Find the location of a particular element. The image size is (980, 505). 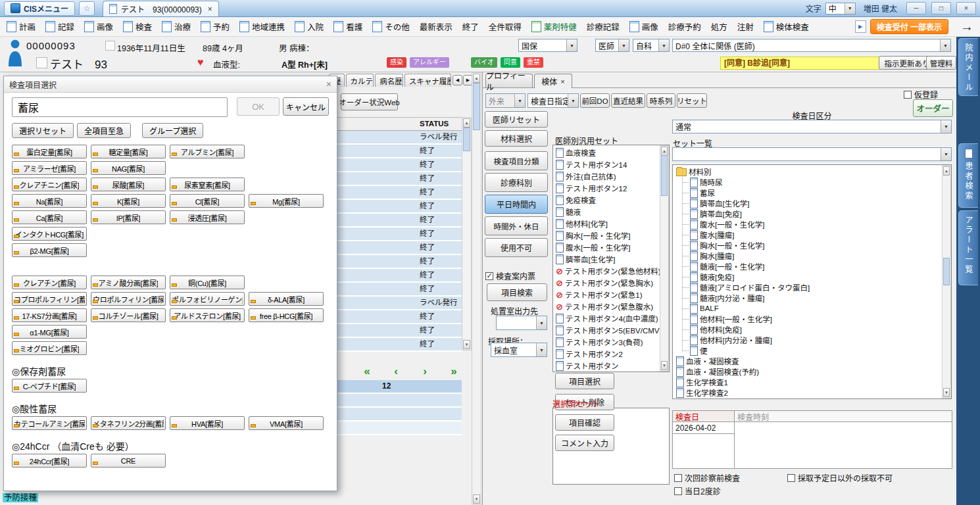

exam-date-empty-cell is located at coordinates (704, 451).